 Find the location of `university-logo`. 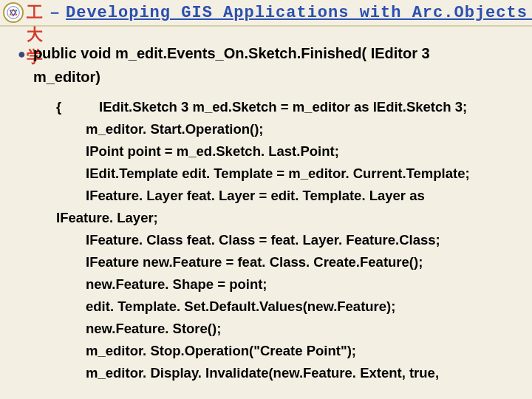

university-logo is located at coordinates (13, 13).